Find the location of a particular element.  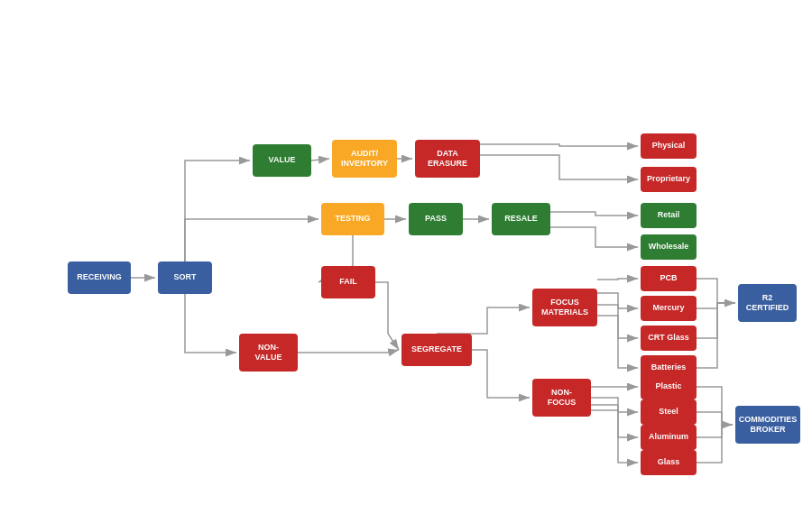

node-label-physical: Physical is located at coordinates (669, 145).